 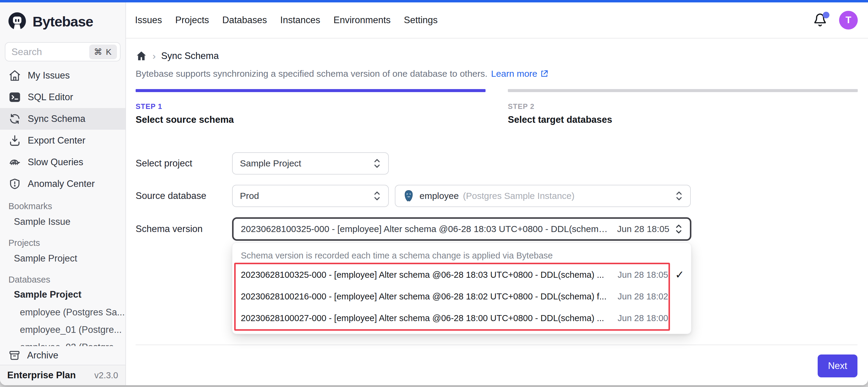 What do you see at coordinates (63, 342) in the screenshot?
I see `sidebar-item-db-employee-02: employee_02 (Postgre...` at bounding box center [63, 342].